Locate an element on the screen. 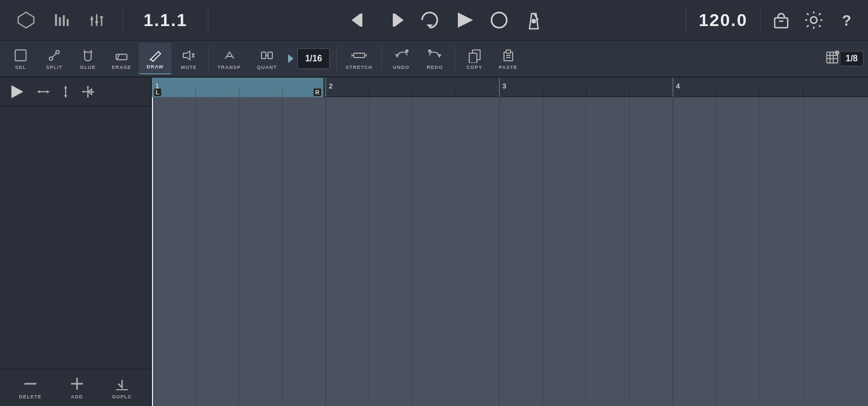  glue-tool-button: GLUE is located at coordinates (88, 59).